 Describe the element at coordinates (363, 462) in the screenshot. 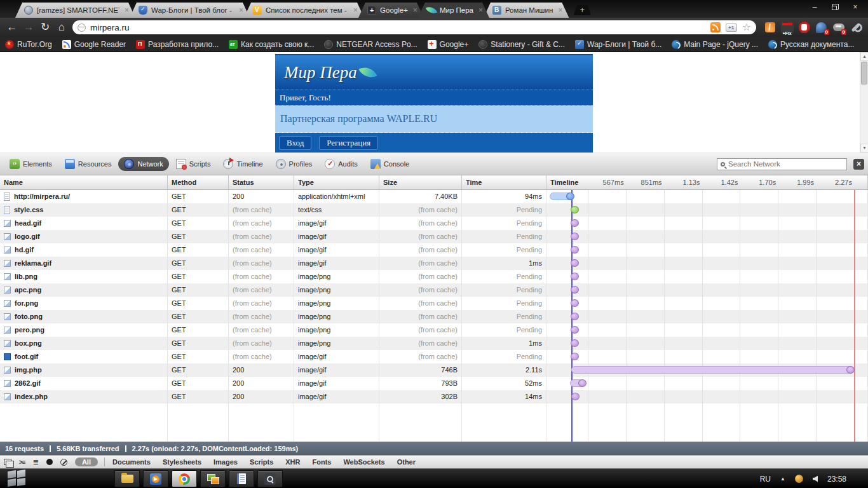

I see `filter-websockets: WebSockets` at that location.